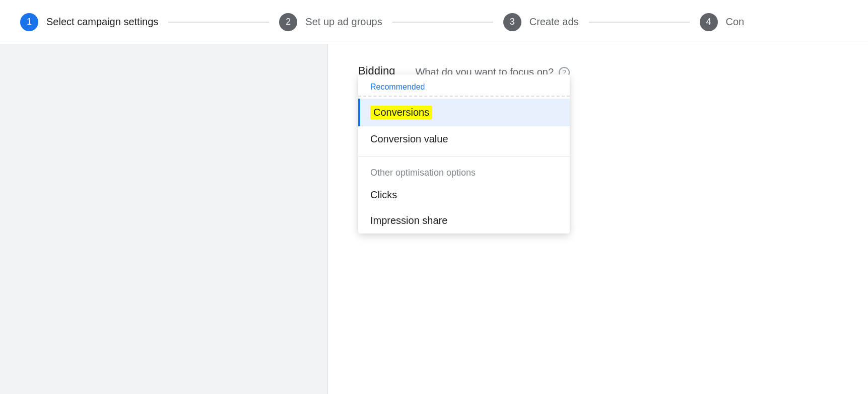 This screenshot has height=394, width=868. What do you see at coordinates (709, 22) in the screenshot?
I see `step-4-number: 4` at bounding box center [709, 22].